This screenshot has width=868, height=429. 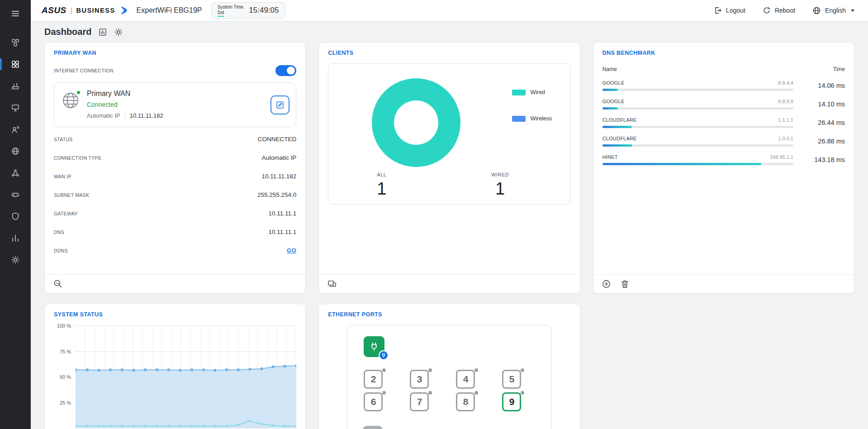 I want to click on add-dns-server-icon, so click(x=606, y=284).